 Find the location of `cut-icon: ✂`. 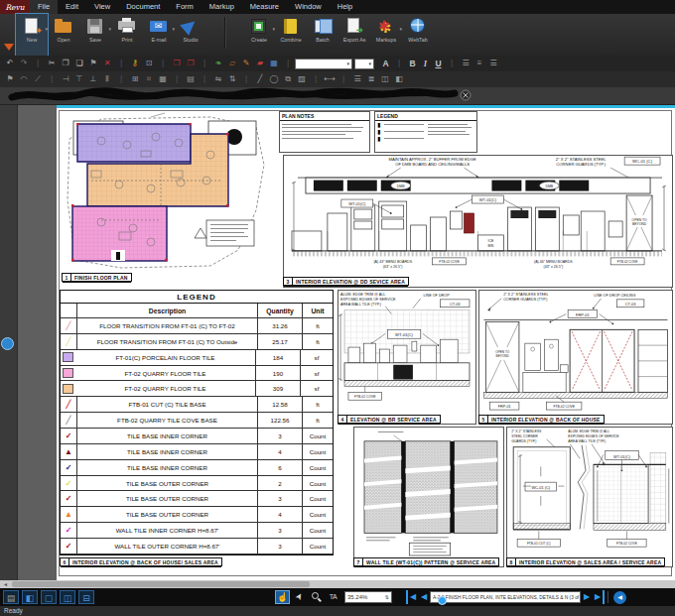

cut-icon: ✂ is located at coordinates (52, 63).